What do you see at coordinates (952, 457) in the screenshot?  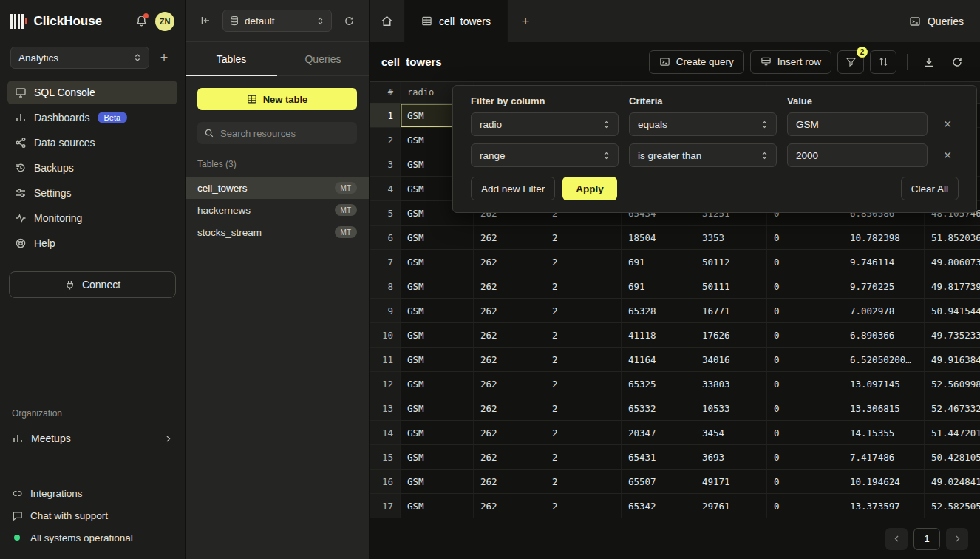 I see `grid-cell: 50.428105` at bounding box center [952, 457].